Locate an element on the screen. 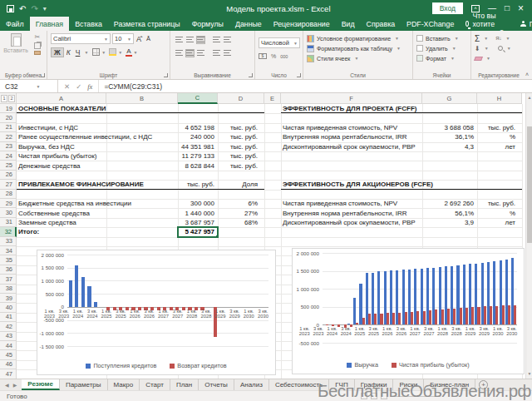  fcfe-unit: лет is located at coordinates (500, 223).